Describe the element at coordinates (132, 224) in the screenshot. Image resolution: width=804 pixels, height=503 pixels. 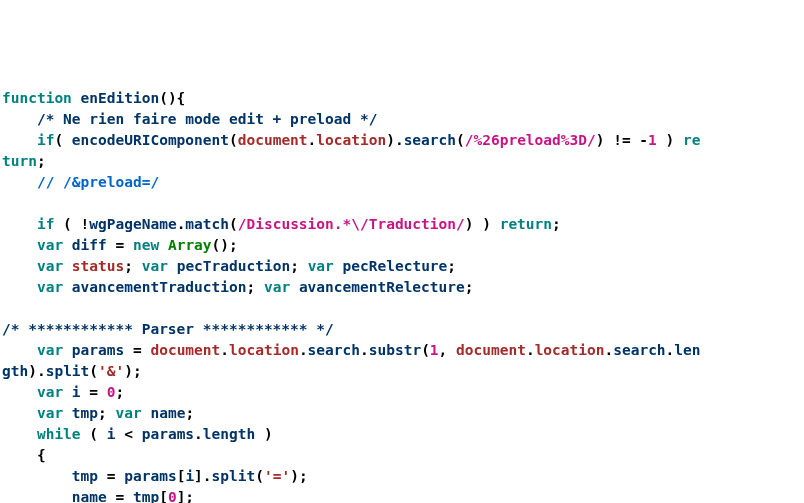
I see `ident: wgPageName` at that location.